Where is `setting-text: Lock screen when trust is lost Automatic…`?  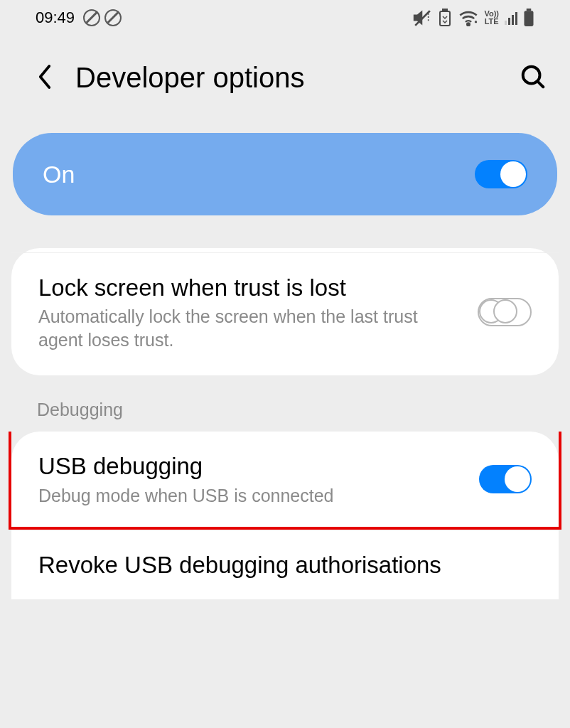
setting-text: Lock screen when trust is lost Automatic… is located at coordinates (258, 312).